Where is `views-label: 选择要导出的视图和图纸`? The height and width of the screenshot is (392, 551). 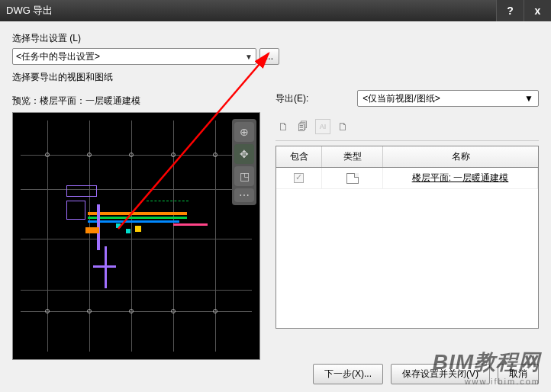 views-label: 选择要导出的视图和图纸 is located at coordinates (276, 78).